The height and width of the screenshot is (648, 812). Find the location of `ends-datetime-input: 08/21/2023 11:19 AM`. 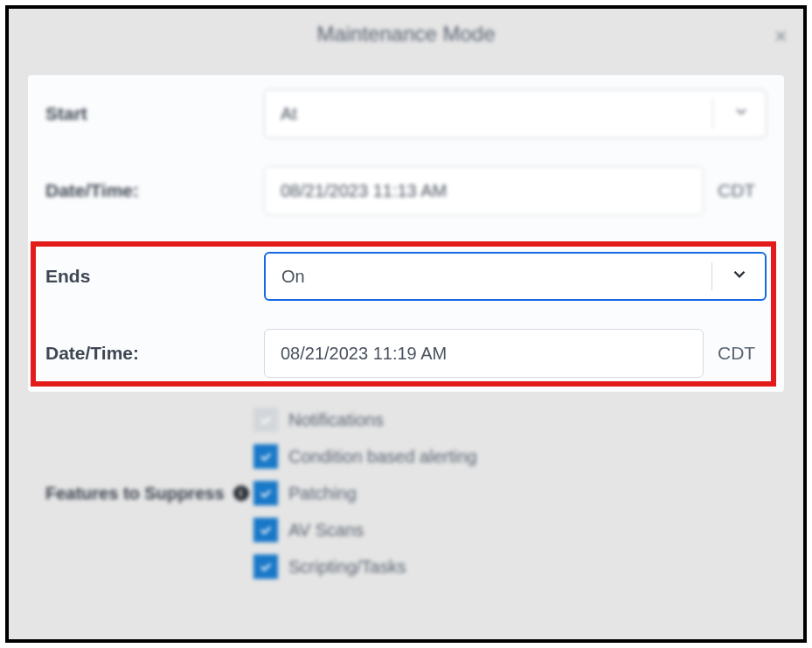

ends-datetime-input: 08/21/2023 11:19 AM is located at coordinates (484, 353).